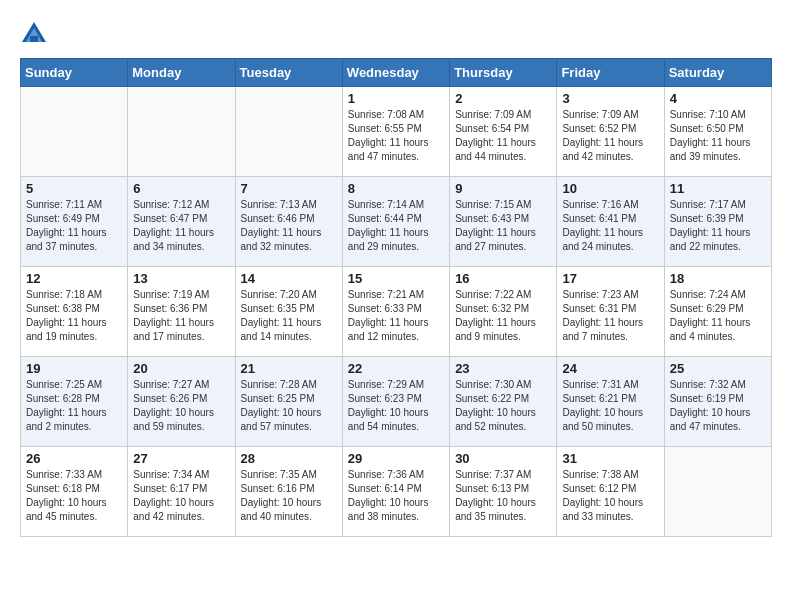 This screenshot has width=792, height=612. What do you see at coordinates (182, 73) in the screenshot?
I see `day-header-monday: Monday` at bounding box center [182, 73].